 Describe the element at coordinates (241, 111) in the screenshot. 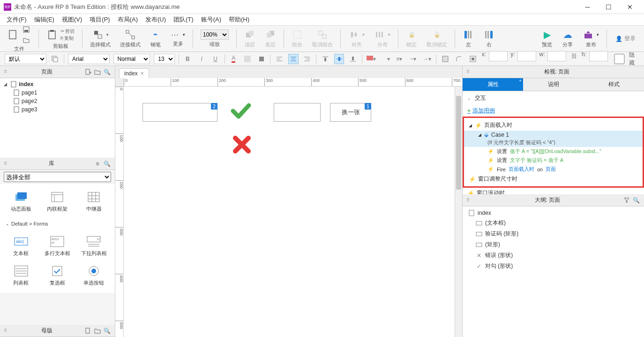

I see `check-shape-widget` at that location.